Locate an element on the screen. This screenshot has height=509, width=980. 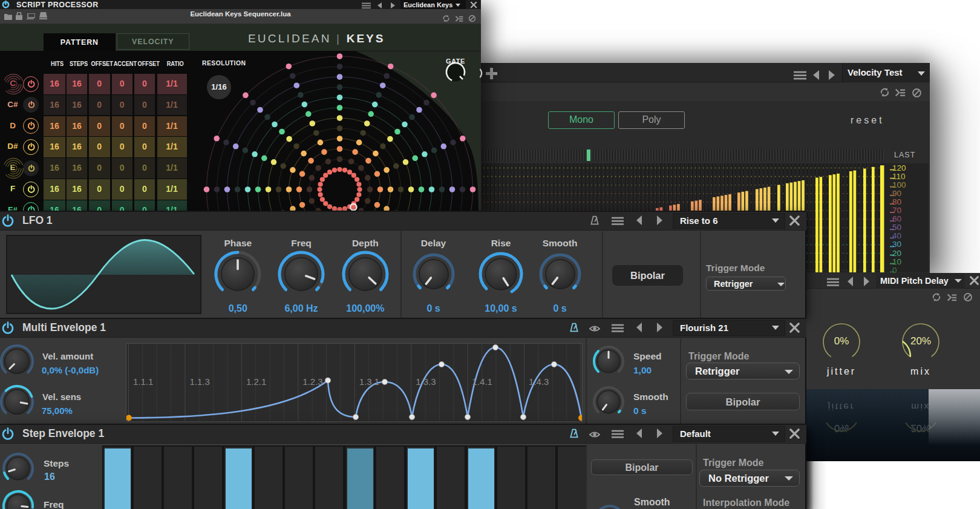
svg-text: 1.2.1 is located at coordinates (256, 381).